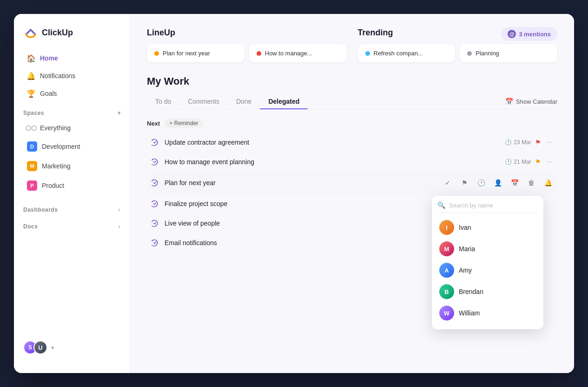  I want to click on sidebar-label-everything: Everything, so click(55, 128).